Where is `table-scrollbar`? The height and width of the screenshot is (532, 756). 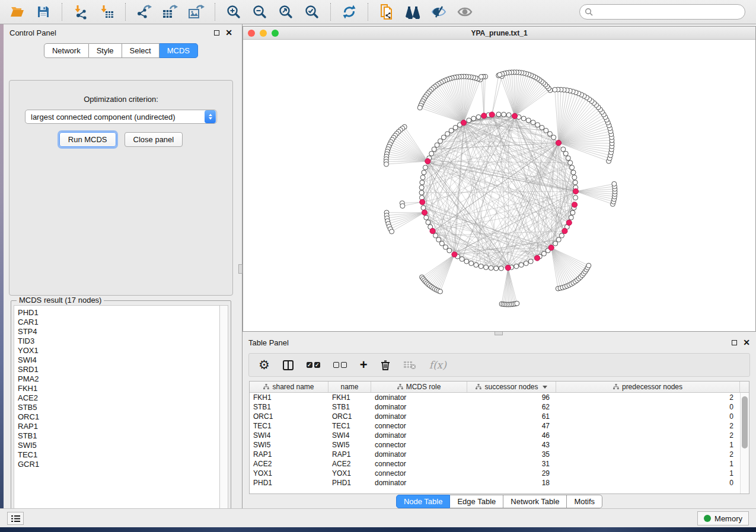
table-scrollbar is located at coordinates (745, 443).